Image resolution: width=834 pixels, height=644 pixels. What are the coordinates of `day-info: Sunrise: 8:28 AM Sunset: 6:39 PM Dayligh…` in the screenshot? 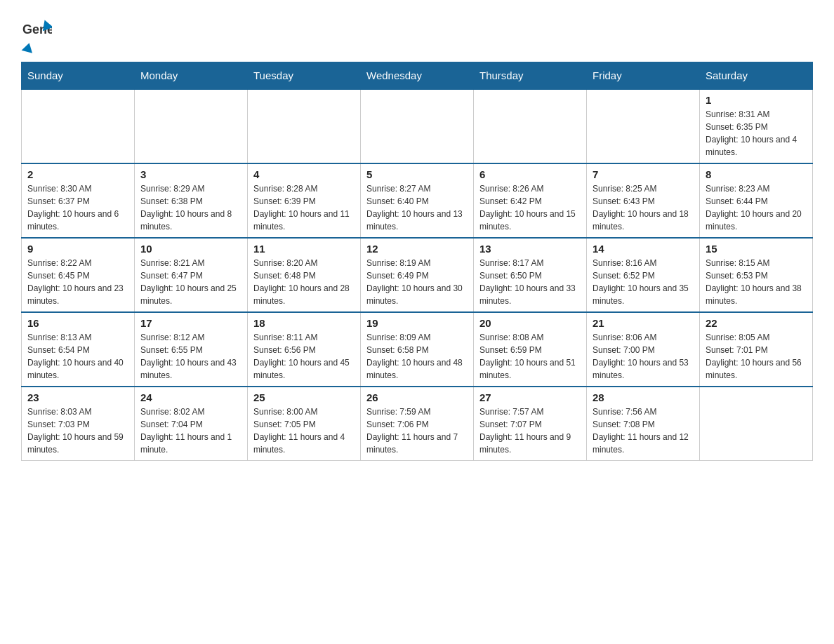 It's located at (304, 208).